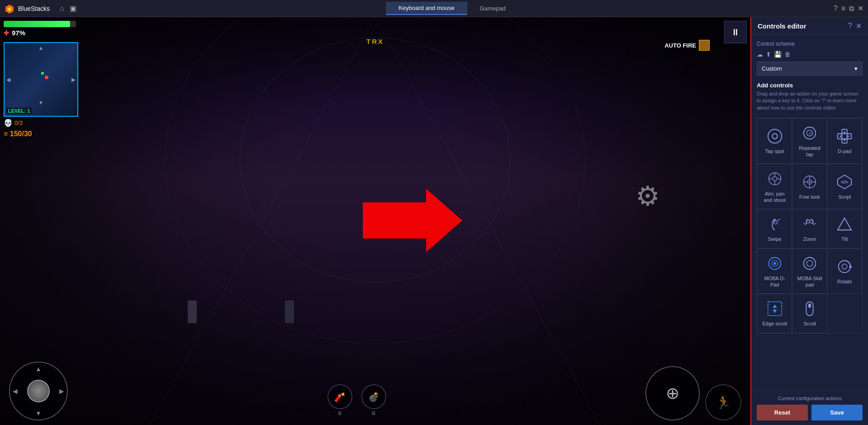 The width and height of the screenshot is (868, 425). I want to click on scheme-icons-row: ☁ ⬆ 💾 🗑, so click(810, 54).